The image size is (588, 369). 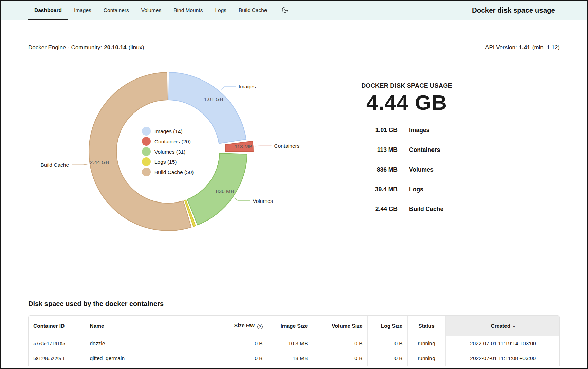 I want to click on legend-item-build-cache: Build Cache (50), so click(x=168, y=172).